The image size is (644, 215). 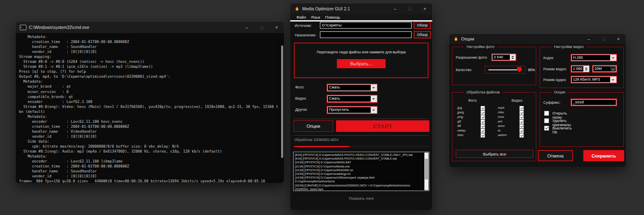 What do you see at coordinates (352, 99) in the screenshot?
I see `video-action-select: Сжать` at bounding box center [352, 99].